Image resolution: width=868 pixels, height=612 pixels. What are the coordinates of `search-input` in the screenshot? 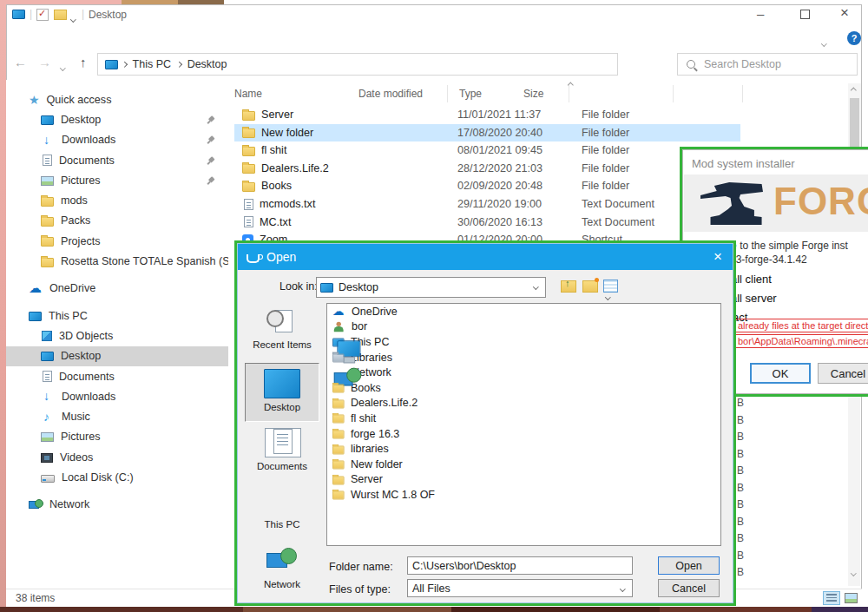 It's located at (779, 64).